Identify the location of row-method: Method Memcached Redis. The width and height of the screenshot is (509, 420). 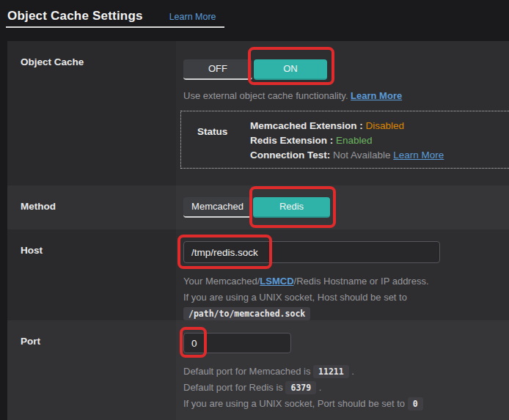
(258, 207).